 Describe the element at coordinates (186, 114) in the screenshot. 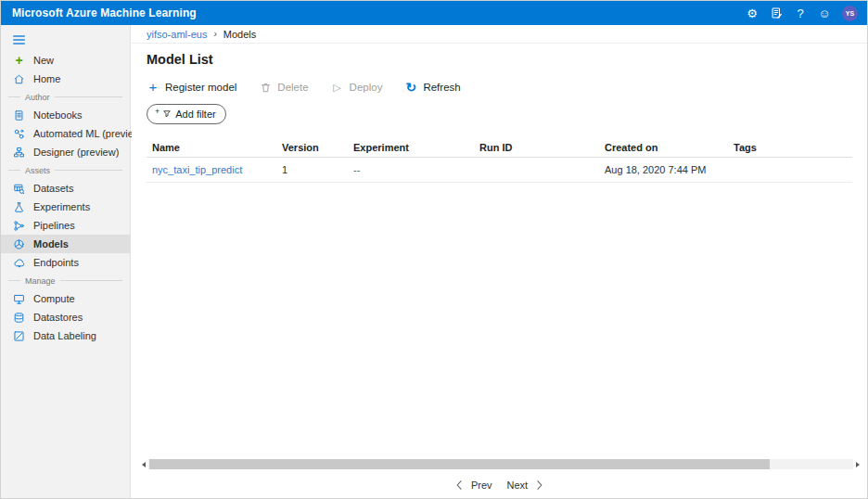

I see `add-filter-button: + Add filter` at that location.